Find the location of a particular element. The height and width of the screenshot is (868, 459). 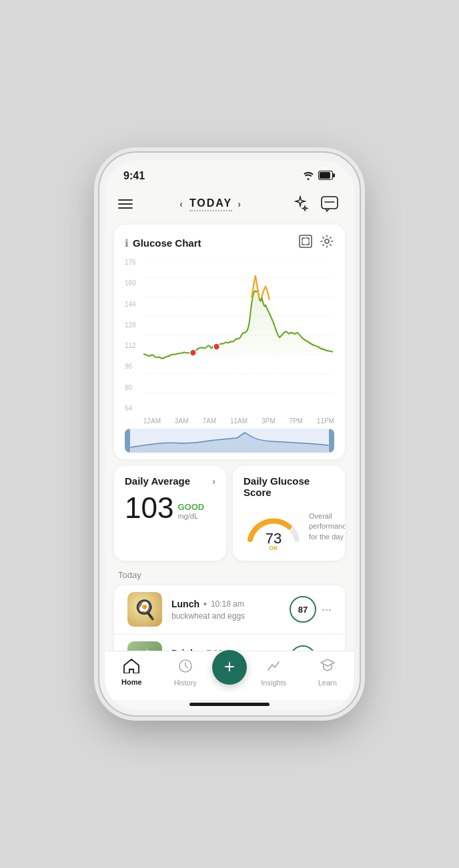

battery-icon is located at coordinates (327, 176).